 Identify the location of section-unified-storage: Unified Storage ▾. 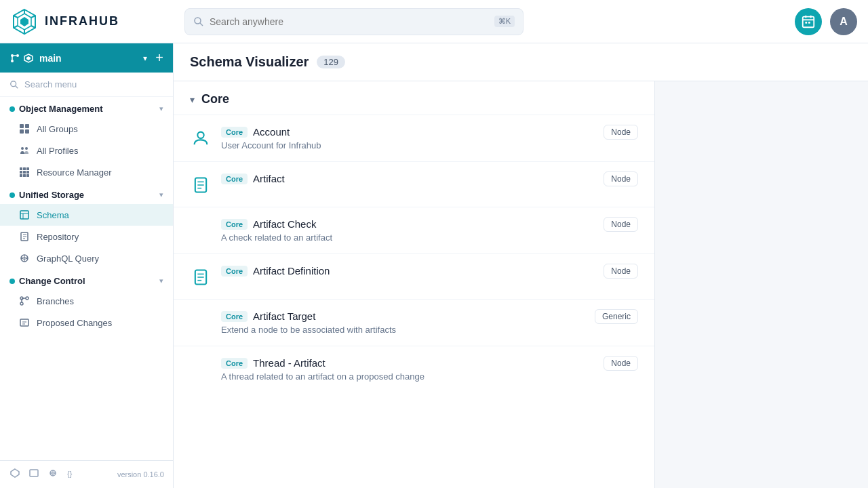
(87, 194).